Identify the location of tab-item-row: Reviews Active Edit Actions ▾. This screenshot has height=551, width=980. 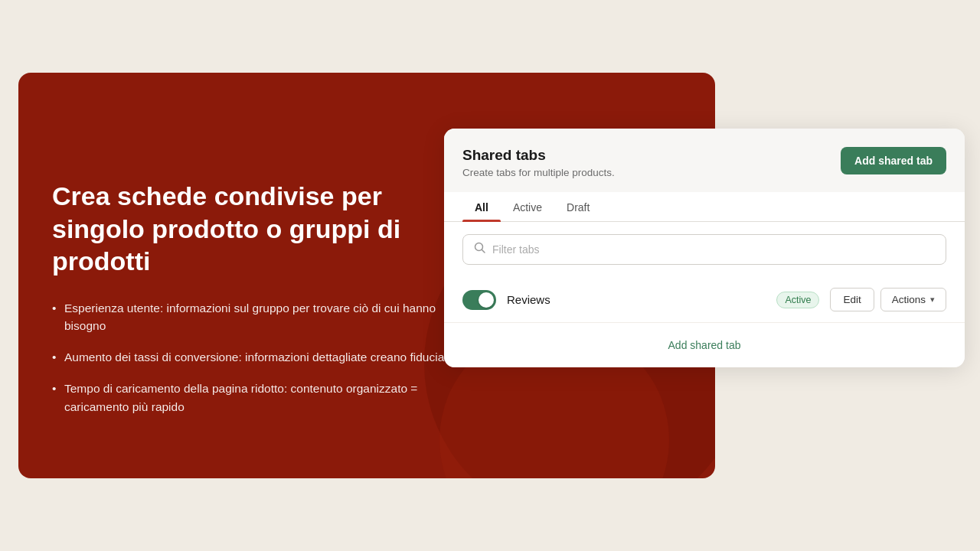
(704, 300).